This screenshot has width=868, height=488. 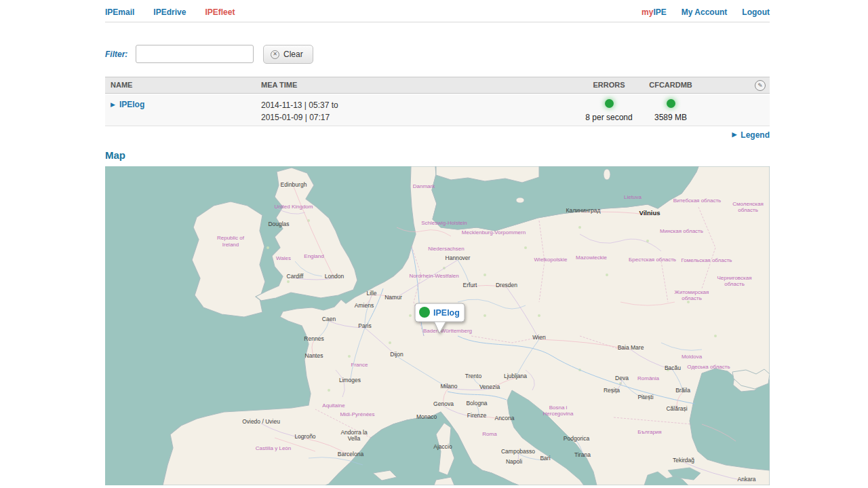 I want to click on legend-toggle: ▶ Legend, so click(x=751, y=135).